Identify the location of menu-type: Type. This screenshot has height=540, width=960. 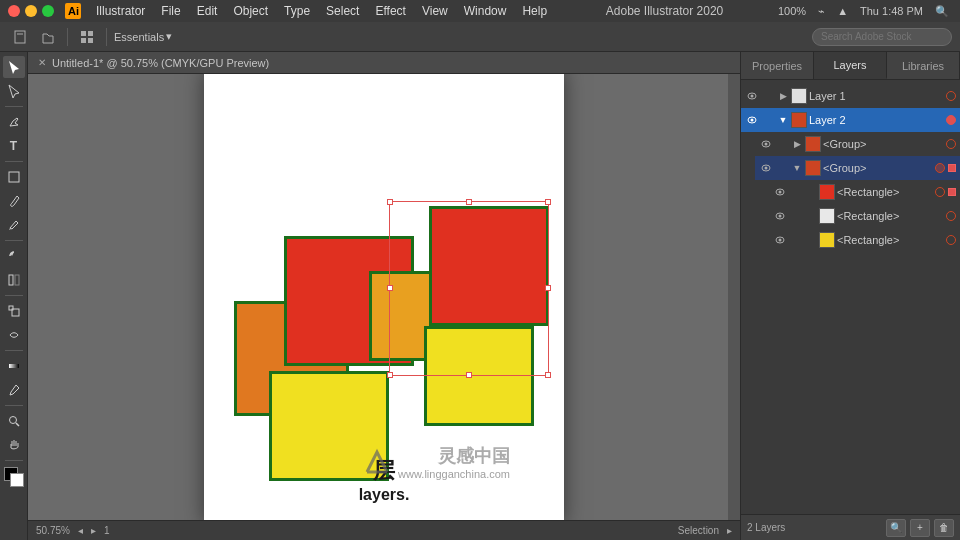
(297, 11).